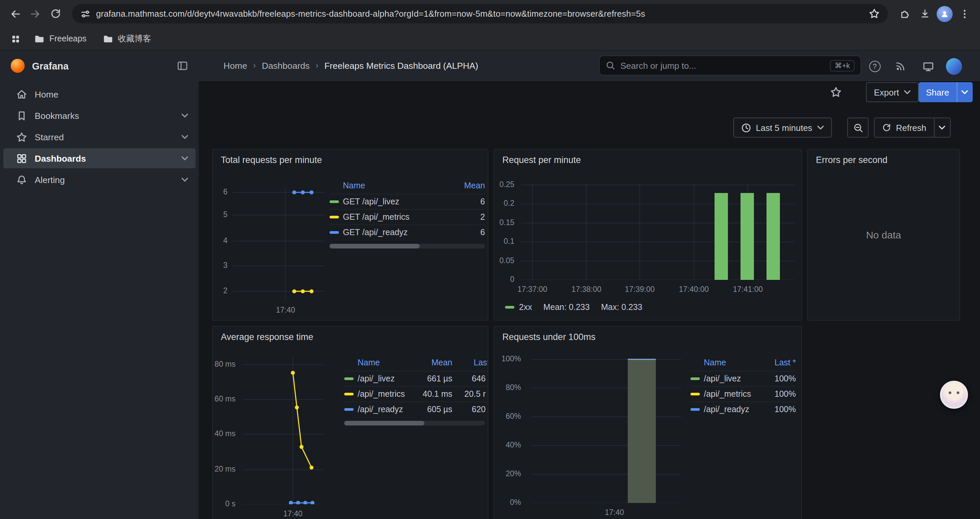  I want to click on kiosk-monitor-icon, so click(928, 66).